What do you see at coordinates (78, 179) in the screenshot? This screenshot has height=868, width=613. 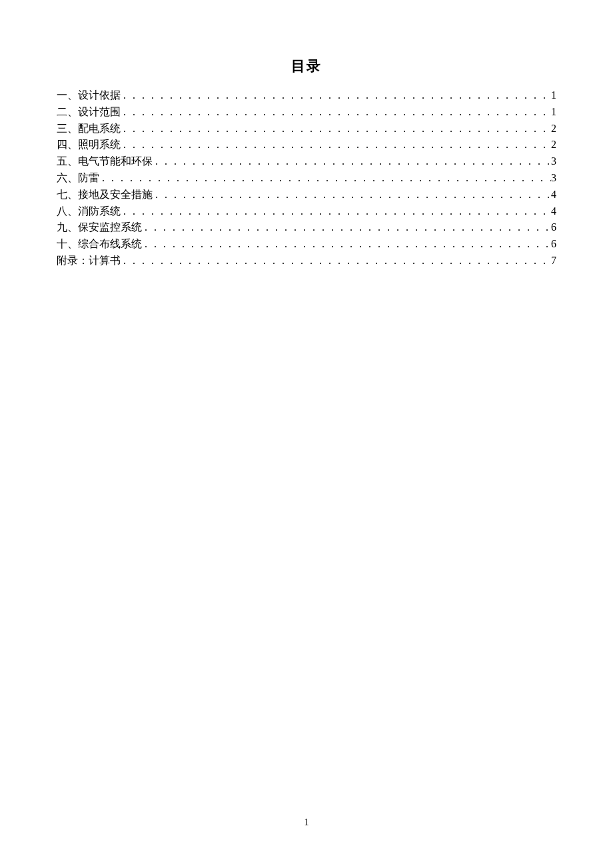 I see `toc-entry-label: 六、防雷` at bounding box center [78, 179].